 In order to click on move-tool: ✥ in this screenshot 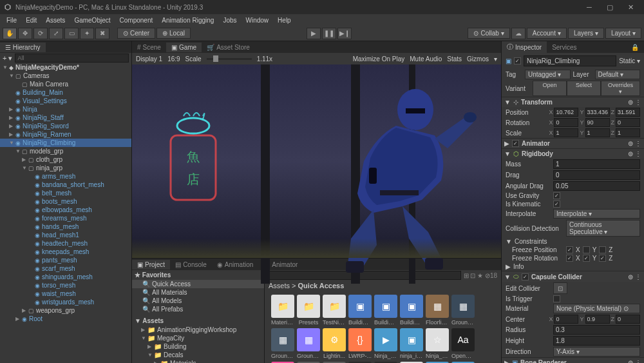, I will do `click(25, 34)`.